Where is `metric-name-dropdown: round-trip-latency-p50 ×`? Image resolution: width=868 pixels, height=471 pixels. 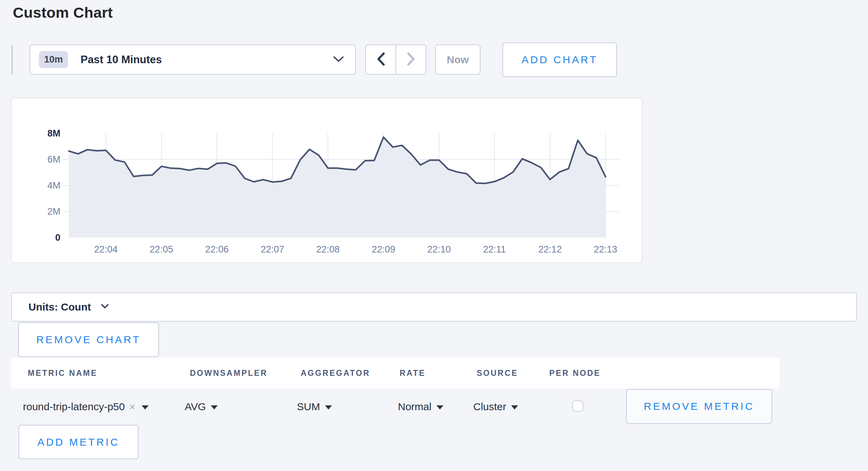 metric-name-dropdown: round-trip-latency-p50 × is located at coordinates (86, 407).